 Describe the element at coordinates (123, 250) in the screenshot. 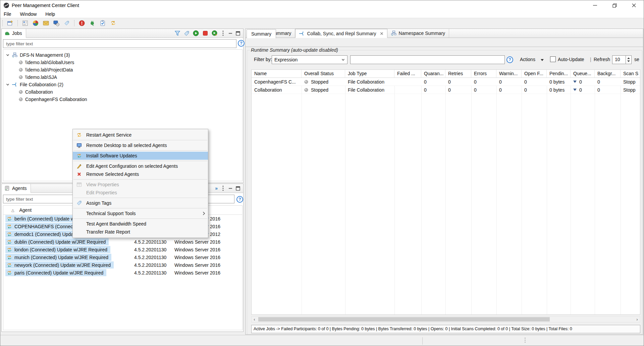

I see `agent-row-london: london (Connected) Update w/JRE Required…` at that location.